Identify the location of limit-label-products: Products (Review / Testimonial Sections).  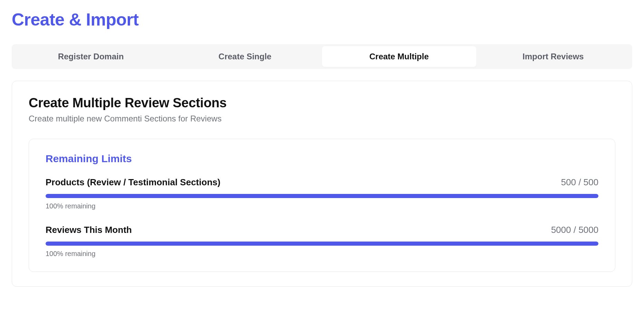
(133, 182).